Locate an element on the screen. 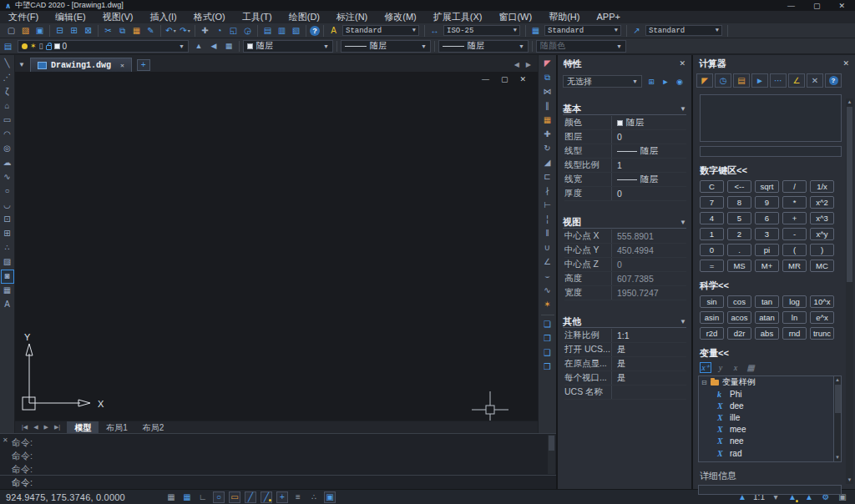 This screenshot has height=504, width=855. move-icon: ✚ is located at coordinates (548, 135).